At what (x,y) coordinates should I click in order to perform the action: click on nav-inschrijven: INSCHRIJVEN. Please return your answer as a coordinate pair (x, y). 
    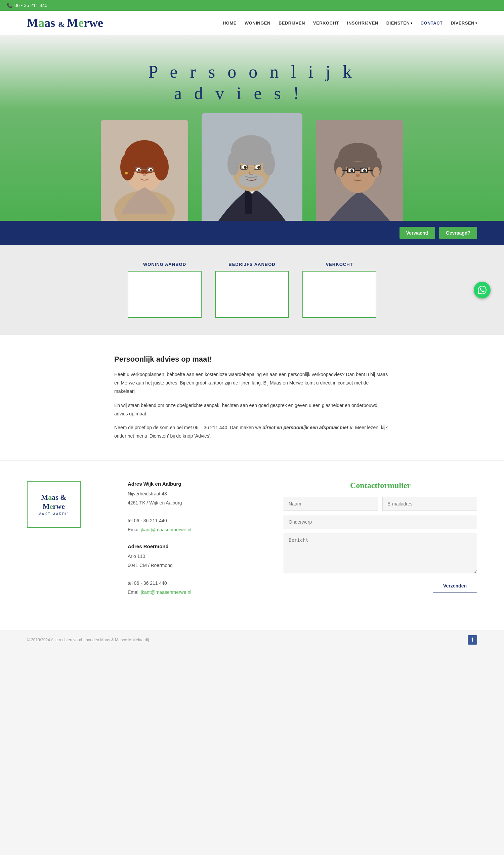
    Looking at the image, I should click on (363, 23).